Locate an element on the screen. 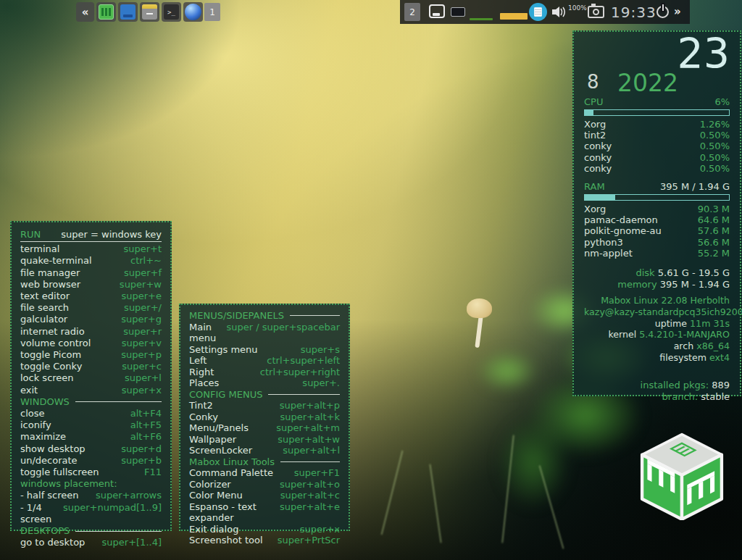 The width and height of the screenshot is (742, 560). process-value: 1.26% is located at coordinates (714, 125).